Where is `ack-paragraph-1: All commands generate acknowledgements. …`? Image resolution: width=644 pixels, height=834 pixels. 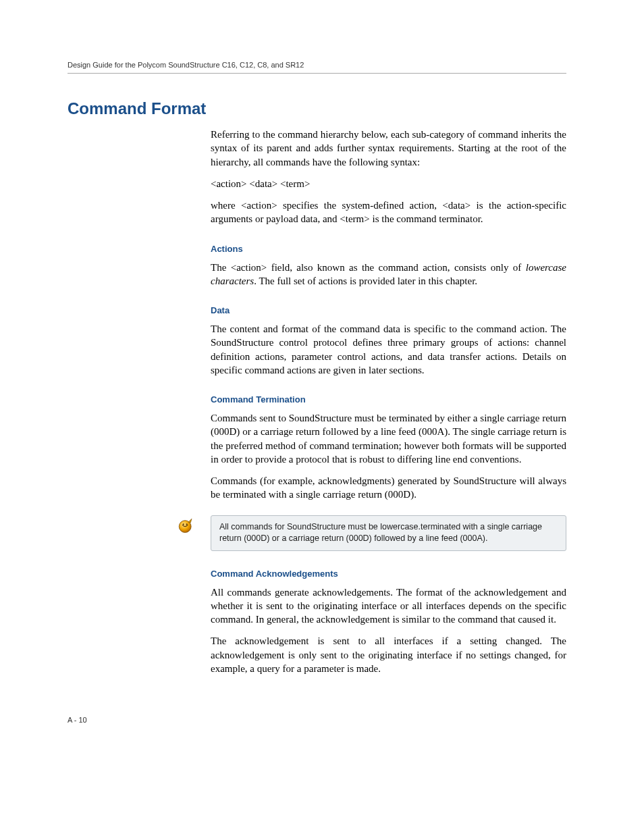
ack-paragraph-1: All commands generate acknowledgements. … is located at coordinates (389, 606).